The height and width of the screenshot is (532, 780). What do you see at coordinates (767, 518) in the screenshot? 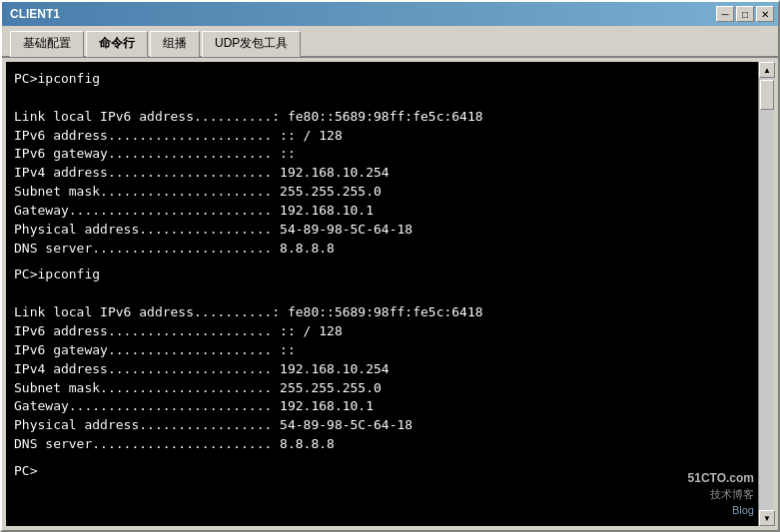
I see `scroll-down-button: ▼` at bounding box center [767, 518].